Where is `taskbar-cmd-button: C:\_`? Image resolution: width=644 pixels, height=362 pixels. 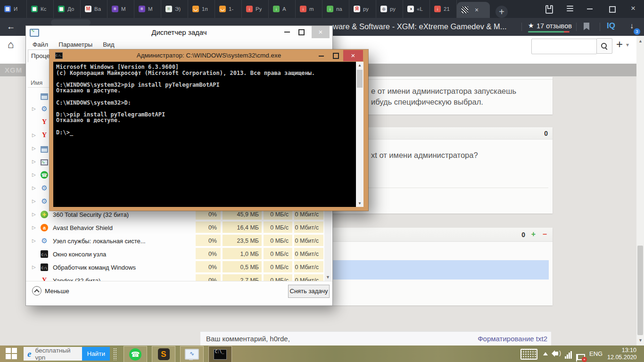
taskbar-cmd-button: C:\_ is located at coordinates (220, 354).